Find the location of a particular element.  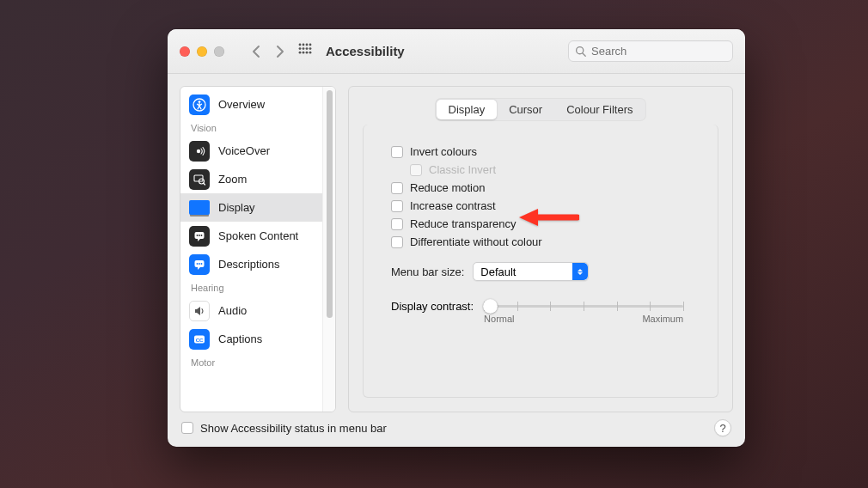

display-icon is located at coordinates (199, 208).